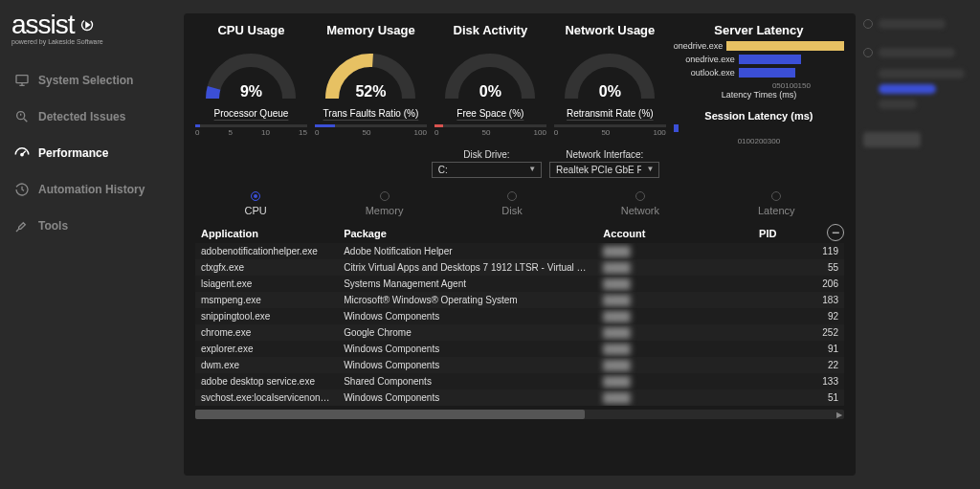 The image size is (980, 489). I want to click on metric-disk: Disk Activity 0% Free Space (%) 050100, so click(490, 84).